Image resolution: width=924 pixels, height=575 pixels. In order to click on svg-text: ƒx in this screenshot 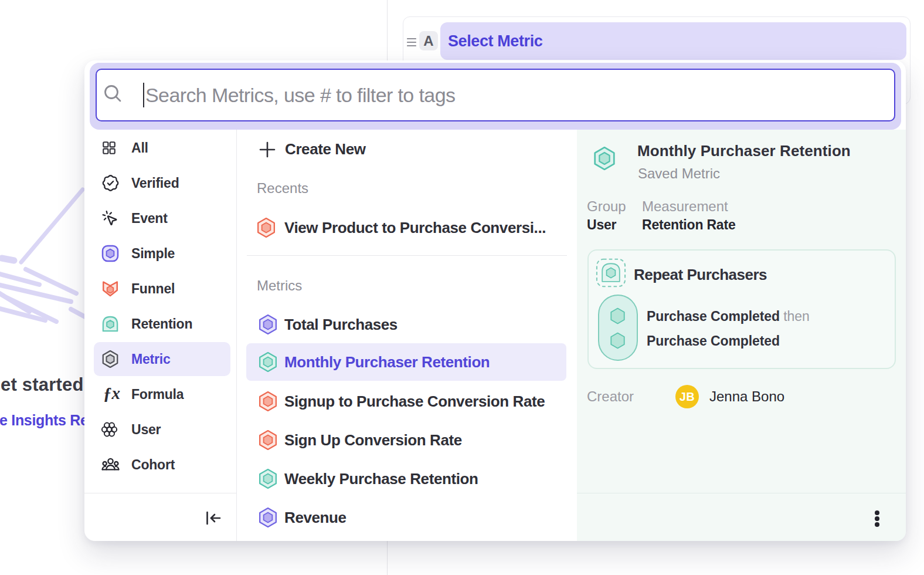, I will do `click(111, 393)`.